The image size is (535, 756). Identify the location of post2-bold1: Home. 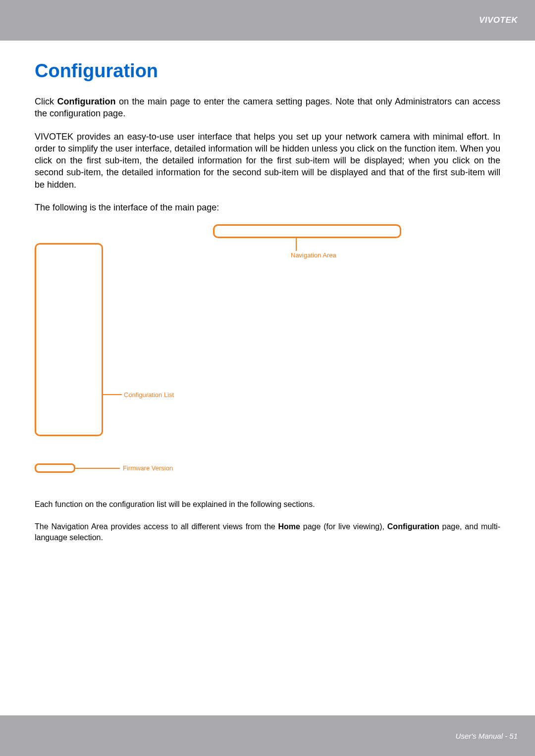
(289, 527).